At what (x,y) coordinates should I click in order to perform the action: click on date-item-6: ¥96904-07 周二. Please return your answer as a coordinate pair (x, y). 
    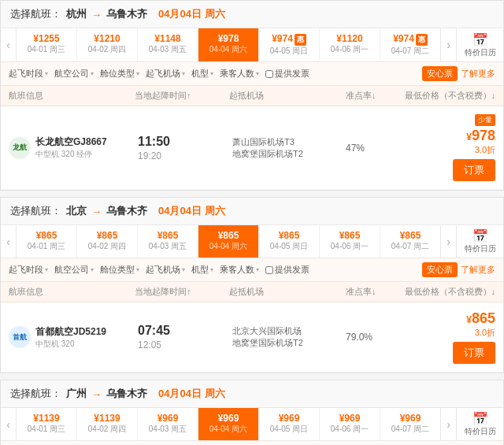
    Looking at the image, I should click on (410, 424).